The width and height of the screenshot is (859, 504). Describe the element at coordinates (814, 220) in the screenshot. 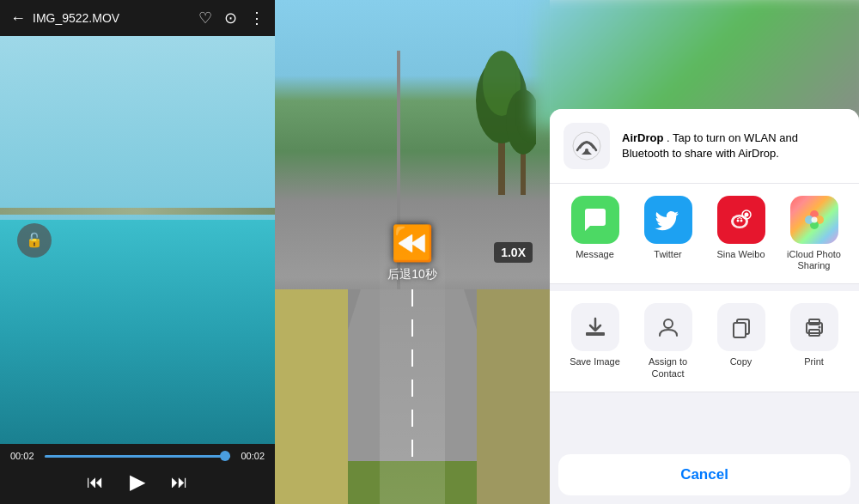

I see `icloud-svg` at that location.